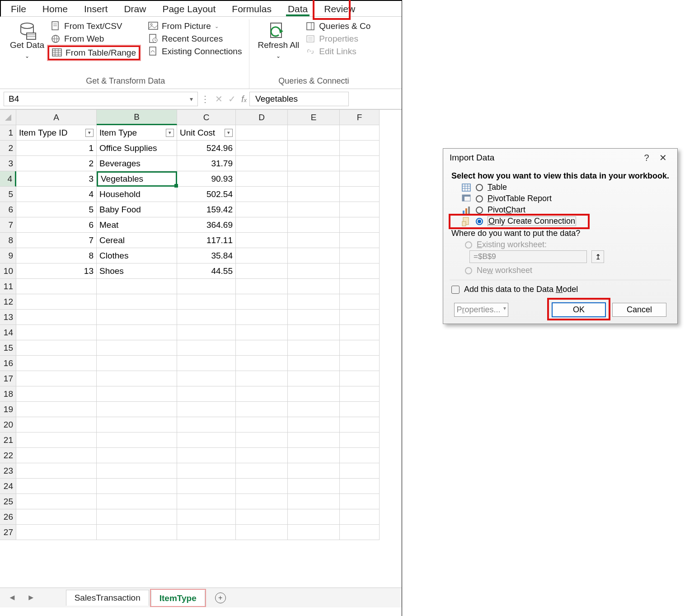 The height and width of the screenshot is (616, 694). Describe the element at coordinates (8, 348) in the screenshot. I see `row-header: 15` at that location.